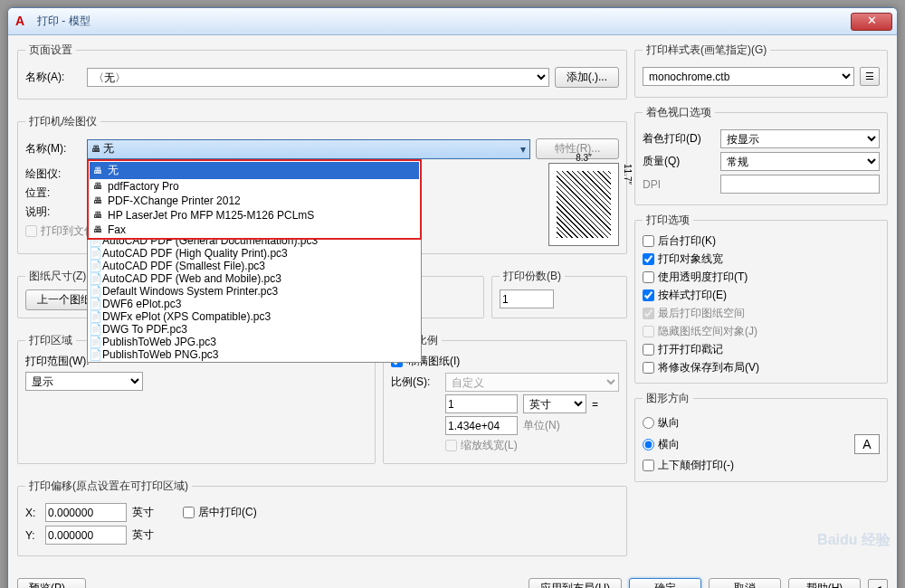 Image resolution: width=905 pixels, height=588 pixels. Describe the element at coordinates (584, 204) in the screenshot. I see `paper-preview: 8.3″ 11.7″` at that location.